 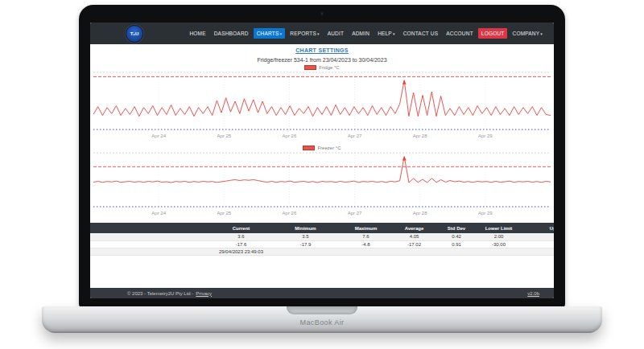 What do you see at coordinates (414, 244) in the screenshot?
I see `table-cell: -17.02` at bounding box center [414, 244].